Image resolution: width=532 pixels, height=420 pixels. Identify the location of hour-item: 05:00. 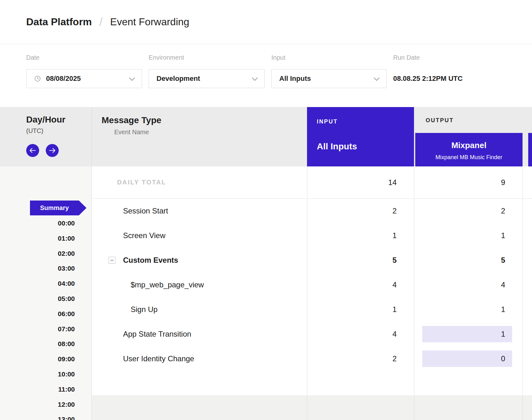
(37, 299).